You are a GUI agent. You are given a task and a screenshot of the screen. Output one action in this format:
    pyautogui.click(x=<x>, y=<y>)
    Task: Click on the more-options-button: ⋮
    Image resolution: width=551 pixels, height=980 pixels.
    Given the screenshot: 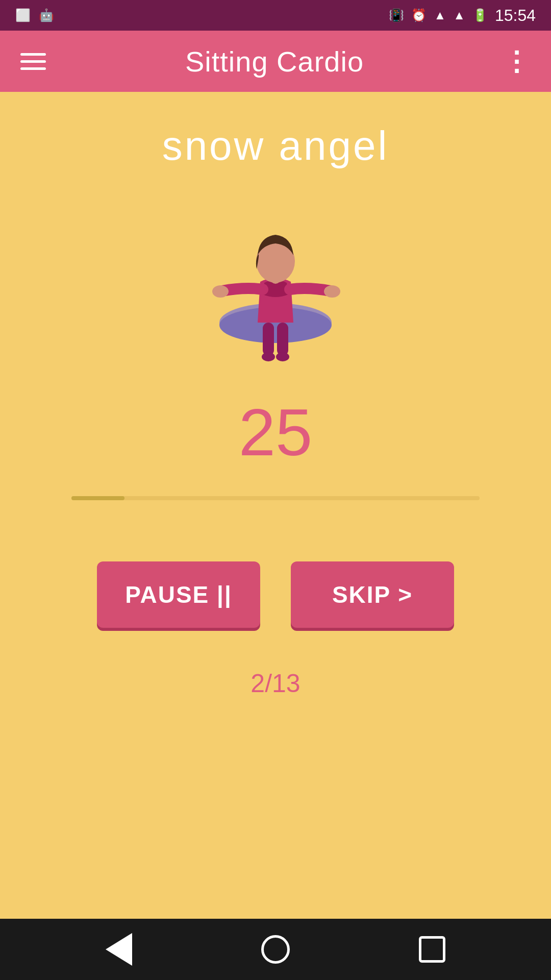 What is the action you would take?
    pyautogui.click(x=517, y=61)
    